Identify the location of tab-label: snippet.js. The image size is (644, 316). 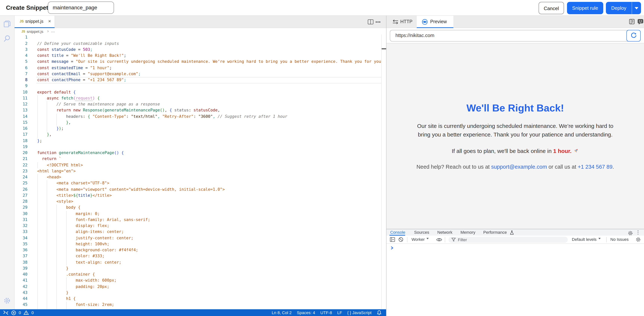
(34, 21).